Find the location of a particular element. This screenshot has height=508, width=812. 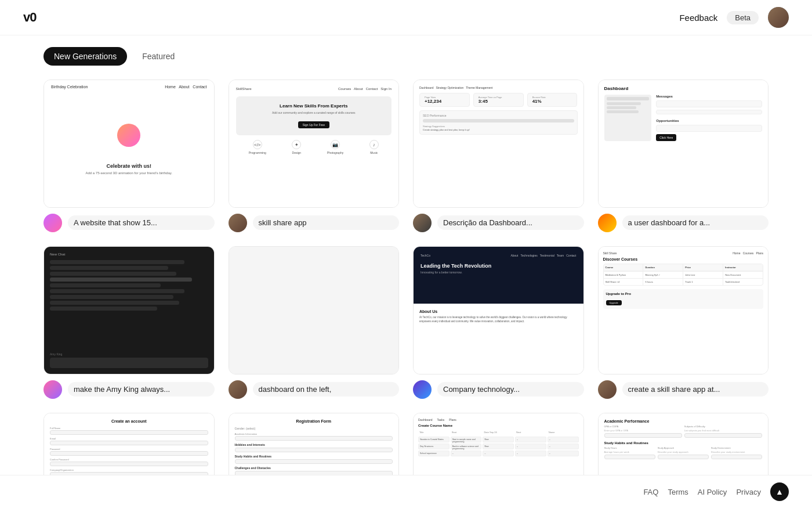

preview-inner: Skill Share Home Courses Plans Discover … is located at coordinates (683, 310).